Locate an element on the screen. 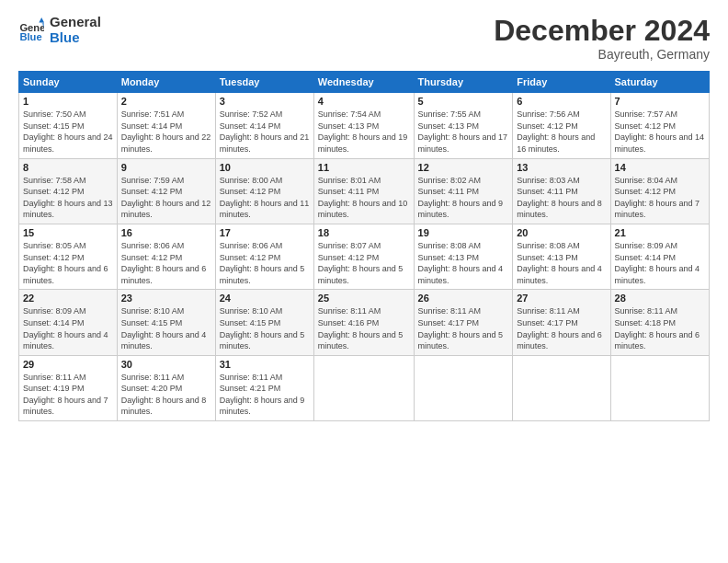 This screenshot has width=728, height=563. day-info: Sunrise: 8:11 AM Sunset: 4:19 PM Dayligh… is located at coordinates (68, 395).